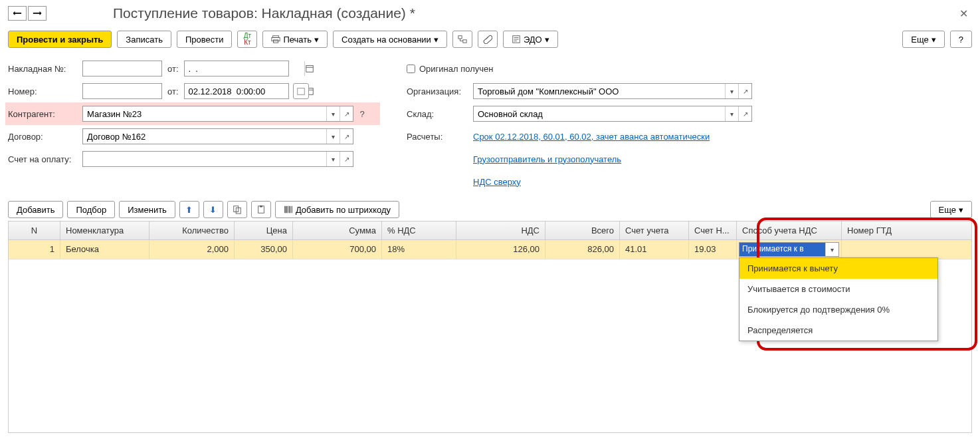 The image size is (980, 441). Describe the element at coordinates (60, 39) in the screenshot. I see `post-and-close-button: Провести и закрыть` at that location.